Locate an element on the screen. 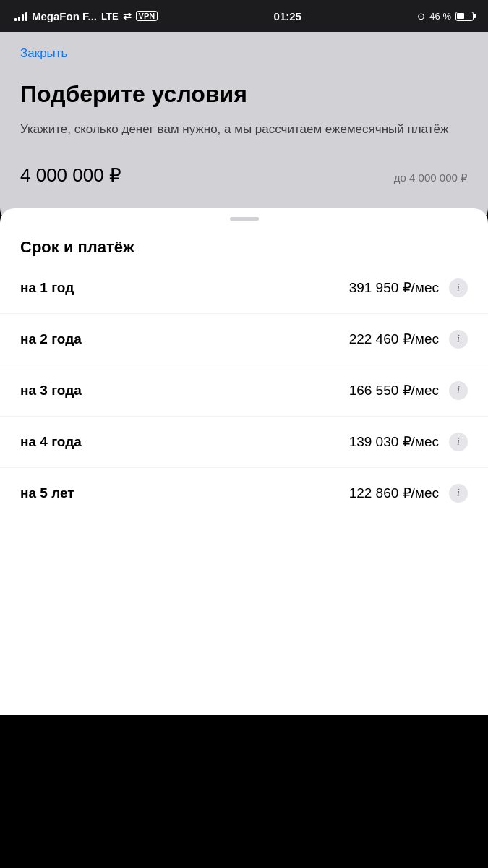  status-right: ⊙ 46 % is located at coordinates (445, 16).